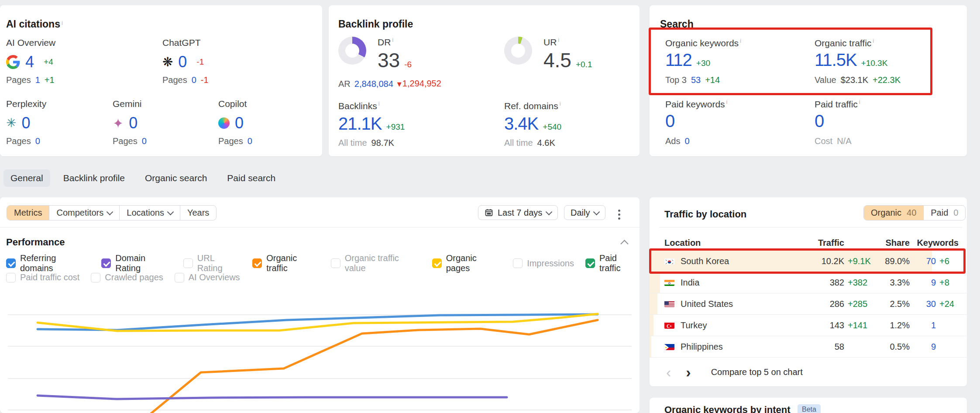  Describe the element at coordinates (251, 178) in the screenshot. I see `tab-paid-search: Paid search` at that location.